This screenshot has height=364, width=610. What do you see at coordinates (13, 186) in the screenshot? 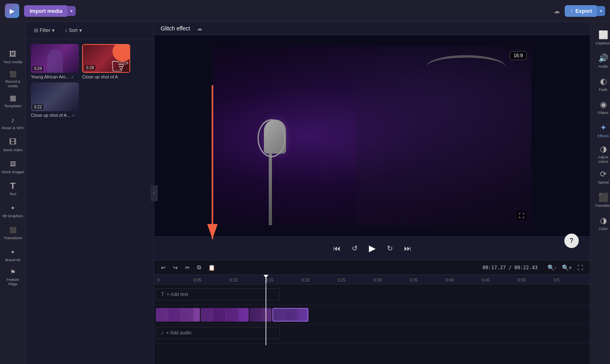
I see `text-icon: T` at bounding box center [13, 186].